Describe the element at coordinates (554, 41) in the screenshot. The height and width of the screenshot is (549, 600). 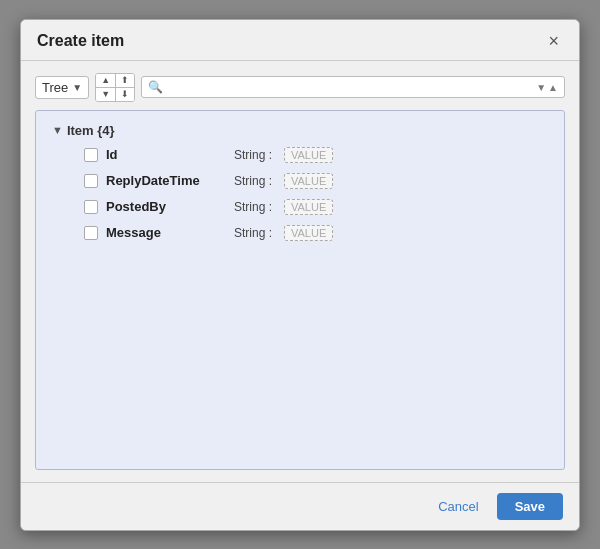
I see `close-button: ×` at that location.